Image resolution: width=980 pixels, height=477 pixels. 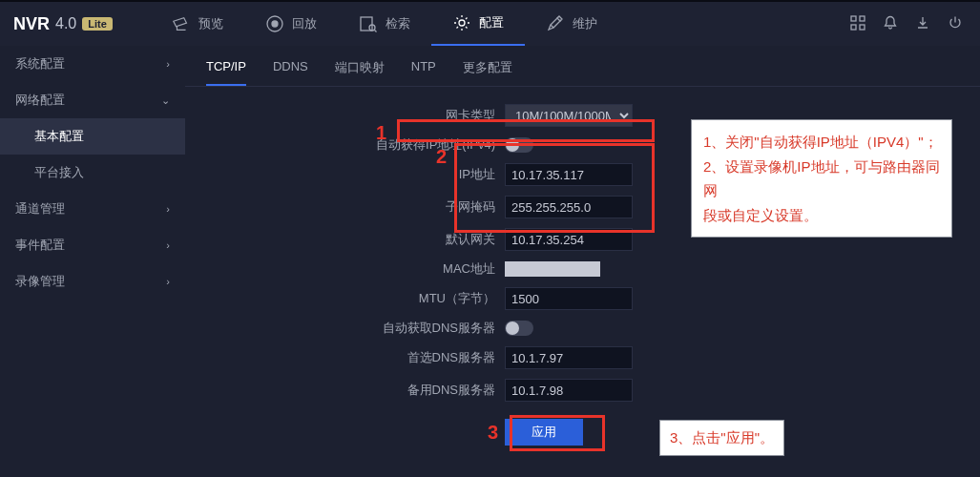 What do you see at coordinates (291, 24) in the screenshot?
I see `nav-play: 回放` at bounding box center [291, 24].